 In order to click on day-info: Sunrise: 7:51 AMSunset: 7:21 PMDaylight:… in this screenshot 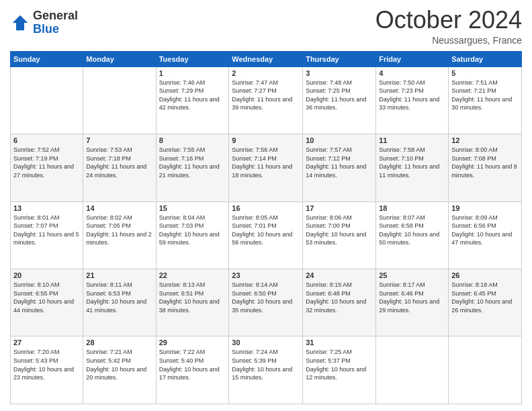, I will do `click(485, 95)`.